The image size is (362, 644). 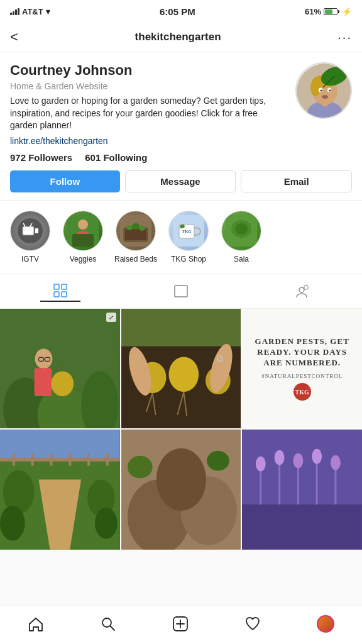 What do you see at coordinates (302, 369) in the screenshot?
I see `grid-item: Garden pests, get ready. Your days are n…` at bounding box center [302, 369].